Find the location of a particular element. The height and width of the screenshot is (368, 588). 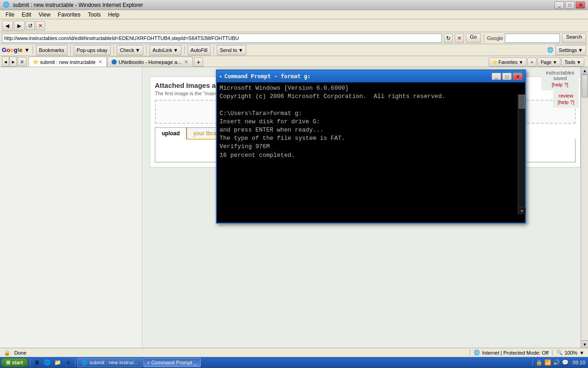

google-toolbar: Google ▼ Bookmarks Pop-ups okay Check ▼ … is located at coordinates (294, 50).